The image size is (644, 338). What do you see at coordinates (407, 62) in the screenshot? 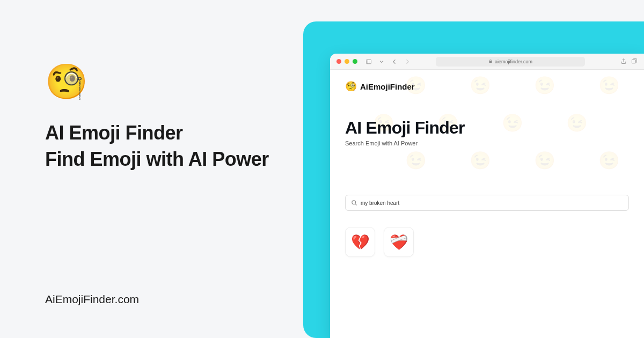
I see `forward-icon` at bounding box center [407, 62].